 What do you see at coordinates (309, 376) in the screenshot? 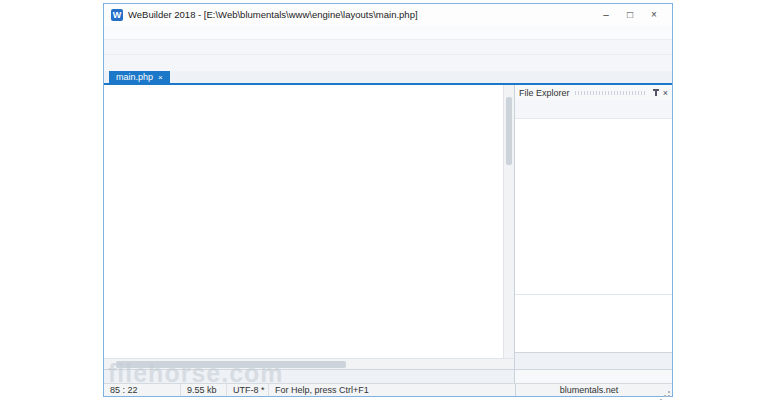
I see `editor-mode-tabs` at bounding box center [309, 376].